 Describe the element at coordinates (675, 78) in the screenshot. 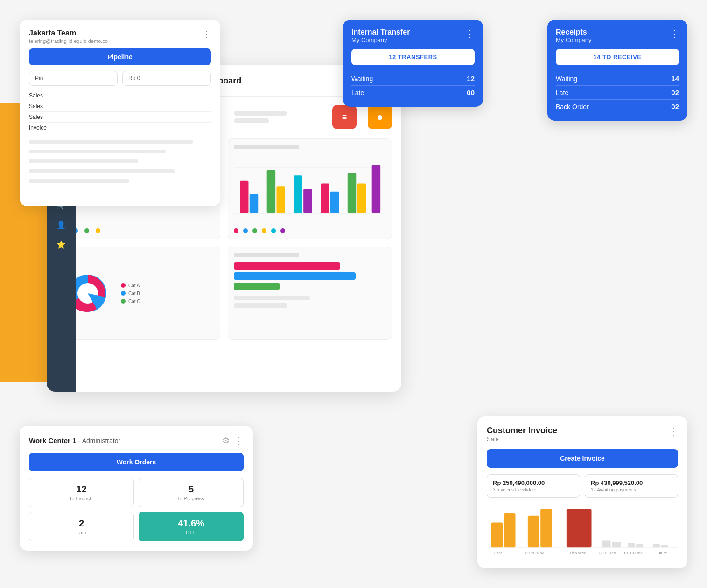

I see `r-waiting-value: 14` at that location.